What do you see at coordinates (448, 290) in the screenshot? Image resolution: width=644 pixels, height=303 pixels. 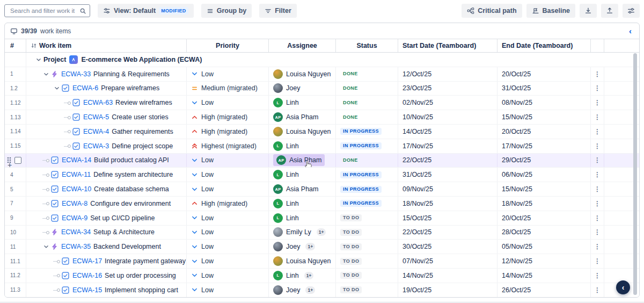 I see `start-date-cell: 19/Oct/25` at bounding box center [448, 290].